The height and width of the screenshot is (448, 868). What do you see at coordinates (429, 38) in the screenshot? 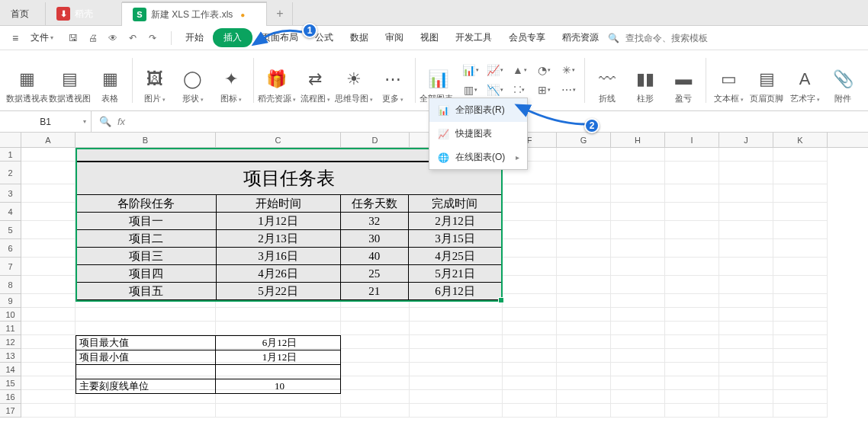
I see `menu-tab-view: 视图` at bounding box center [429, 38].